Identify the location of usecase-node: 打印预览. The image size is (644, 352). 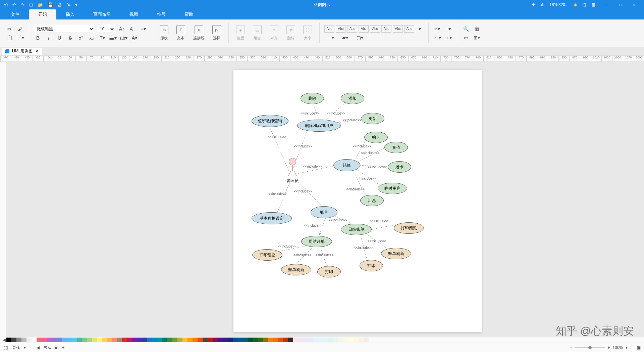
(409, 228).